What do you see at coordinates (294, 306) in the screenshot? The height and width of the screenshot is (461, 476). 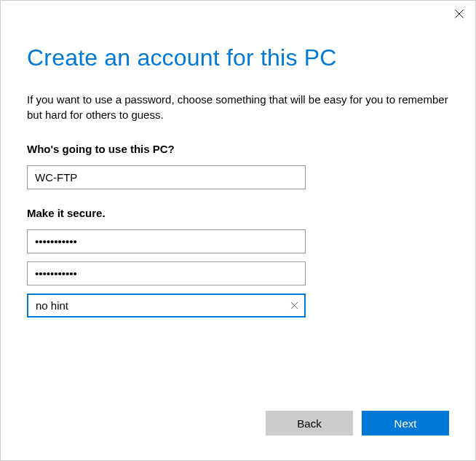 I see `clear-icon` at bounding box center [294, 306].